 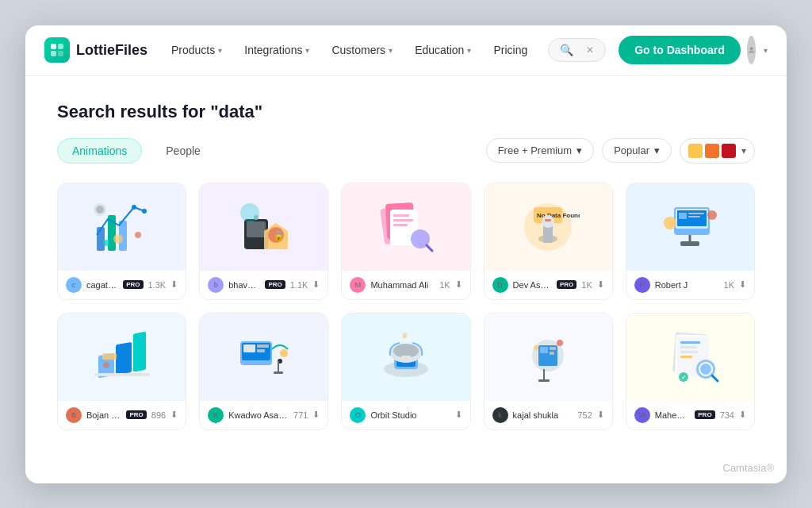 I want to click on card-9-image, so click(x=549, y=357).